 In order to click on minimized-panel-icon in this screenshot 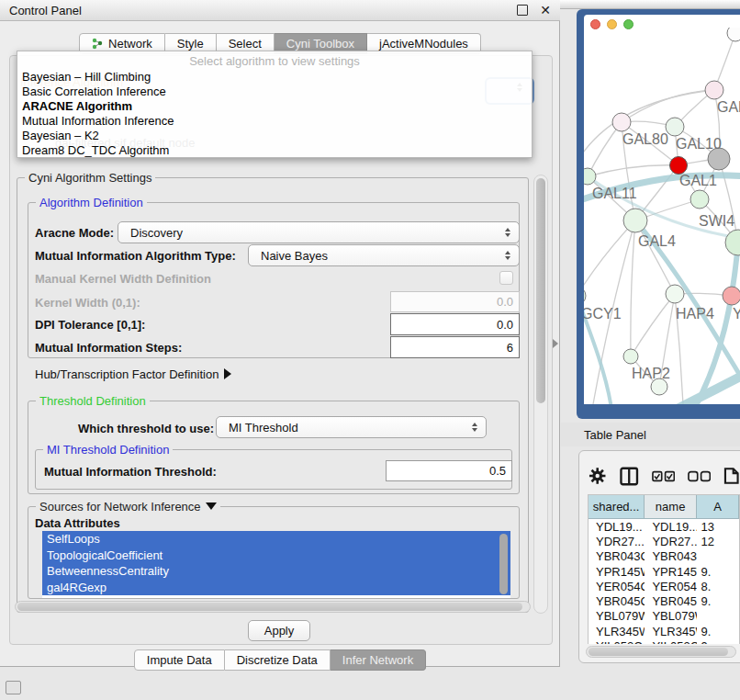, I will do `click(13, 687)`.